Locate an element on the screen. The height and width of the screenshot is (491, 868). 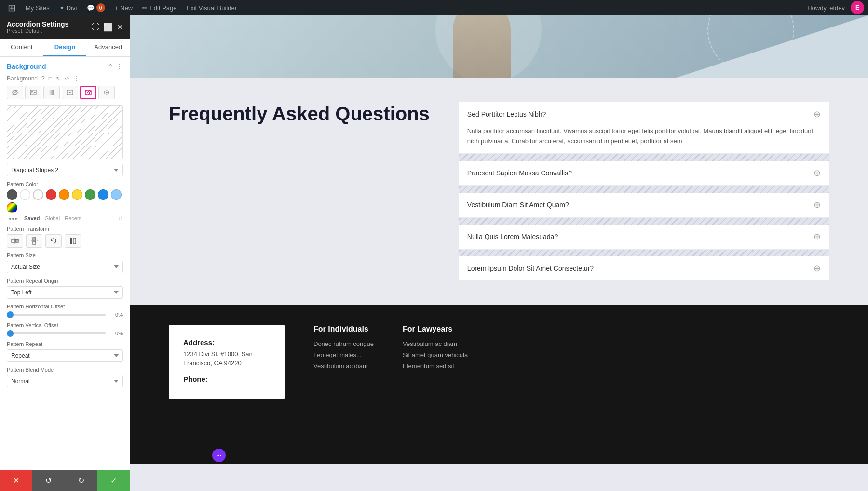
faq-toggle-1: ⊕ is located at coordinates (817, 173).